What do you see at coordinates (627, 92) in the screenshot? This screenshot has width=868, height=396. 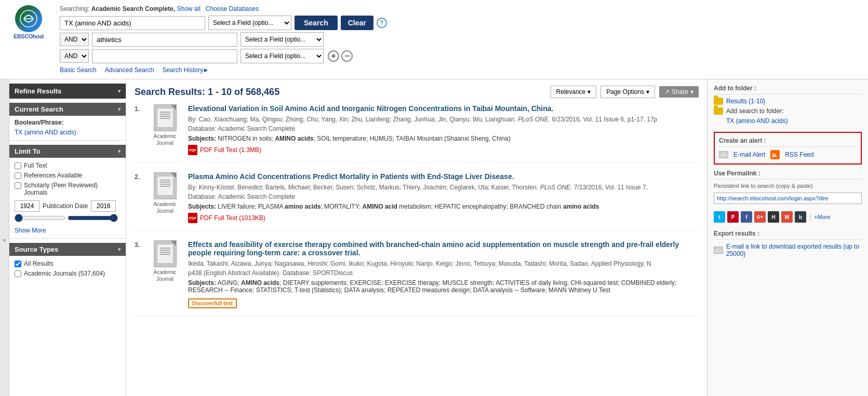 I see `page-options-button: Page Options ▾` at bounding box center [627, 92].